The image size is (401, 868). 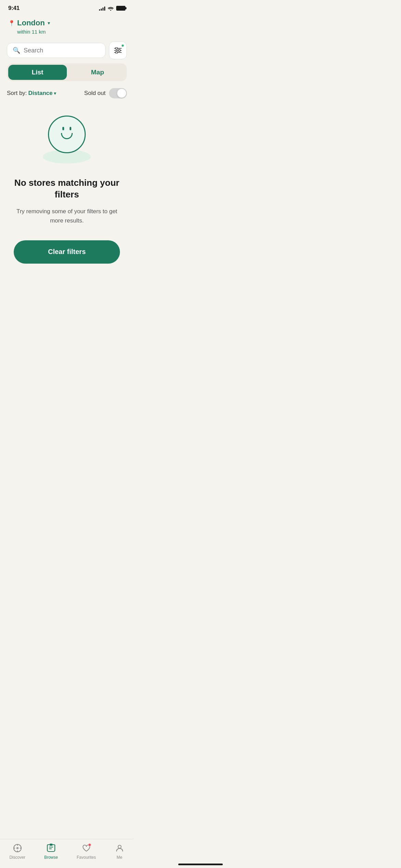 I want to click on sort-chevron-icon: ▾, so click(x=55, y=93).